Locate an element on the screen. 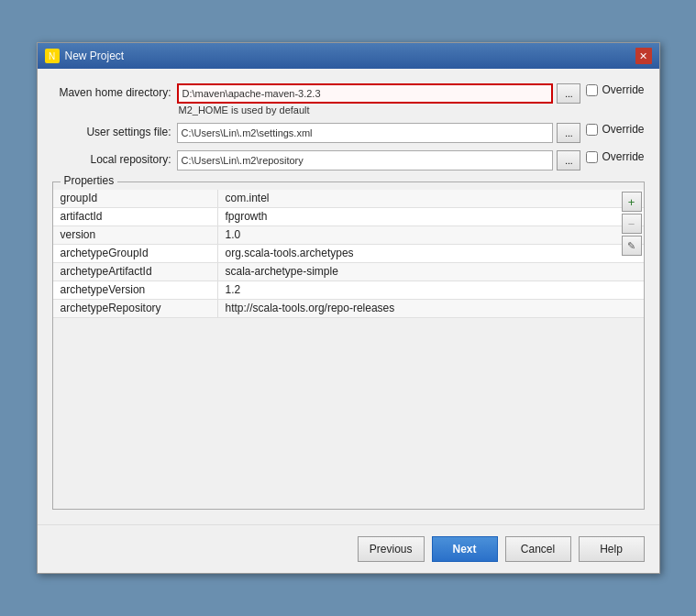  prop-key: archetypeRepository is located at coordinates (136, 308).